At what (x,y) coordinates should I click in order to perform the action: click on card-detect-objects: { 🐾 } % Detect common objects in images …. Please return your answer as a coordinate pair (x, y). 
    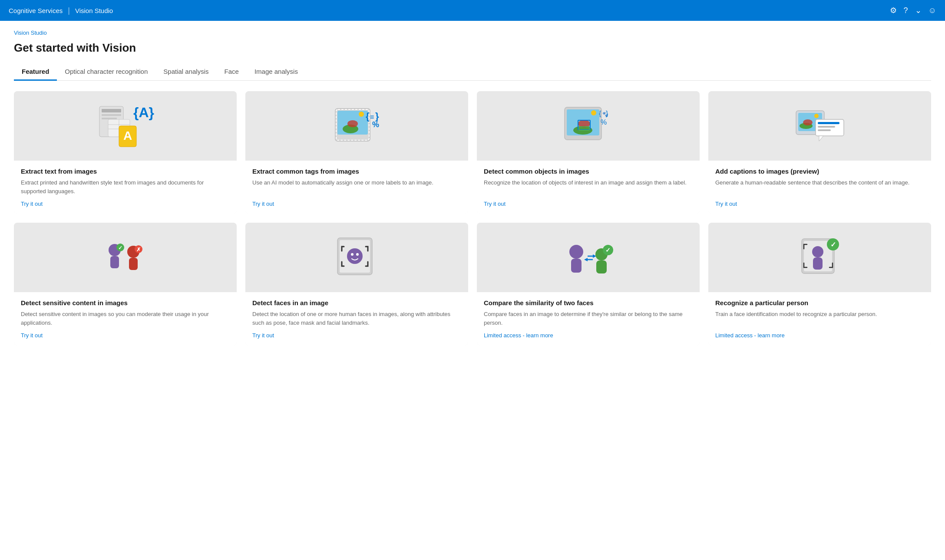
    Looking at the image, I should click on (588, 153).